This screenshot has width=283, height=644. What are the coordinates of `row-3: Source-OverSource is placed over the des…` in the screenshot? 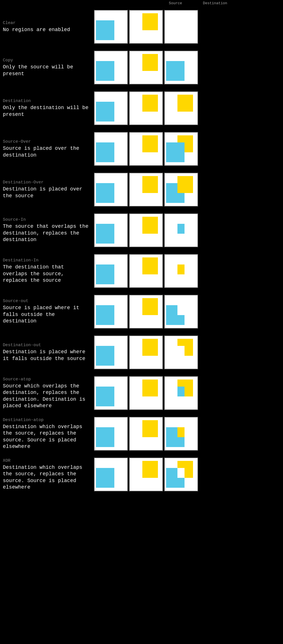 It's located at (142, 149).